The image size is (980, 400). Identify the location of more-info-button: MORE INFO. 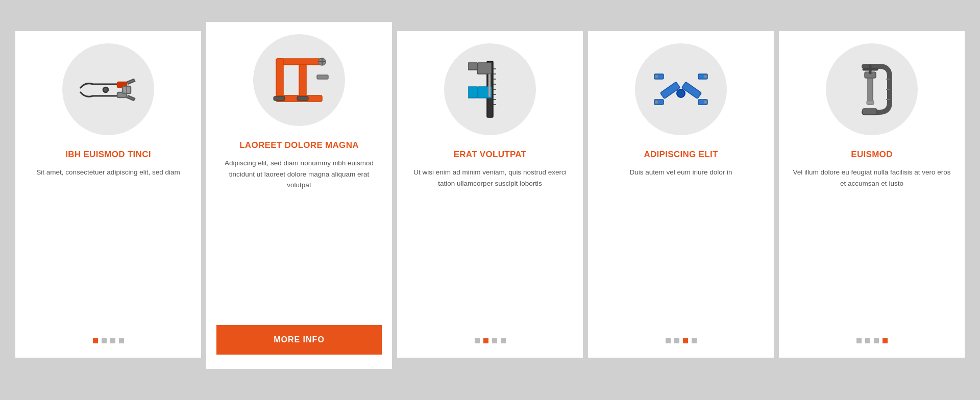
(299, 340).